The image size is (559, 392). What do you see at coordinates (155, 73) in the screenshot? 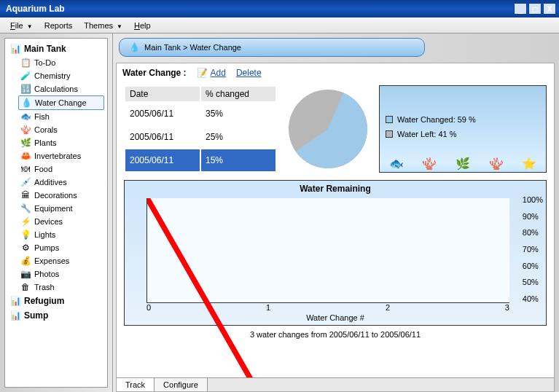
I see `section-title: Water Change :` at bounding box center [155, 73].